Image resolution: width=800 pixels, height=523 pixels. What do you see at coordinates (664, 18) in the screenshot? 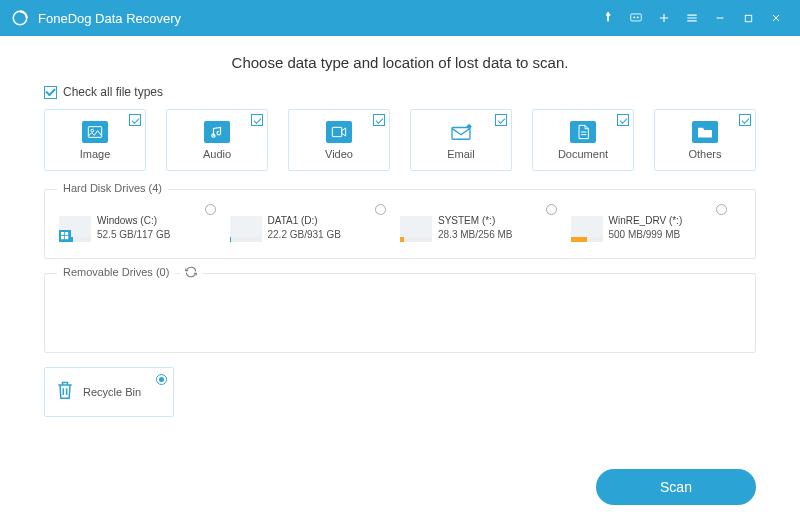
I see `plus-icon` at bounding box center [664, 18].